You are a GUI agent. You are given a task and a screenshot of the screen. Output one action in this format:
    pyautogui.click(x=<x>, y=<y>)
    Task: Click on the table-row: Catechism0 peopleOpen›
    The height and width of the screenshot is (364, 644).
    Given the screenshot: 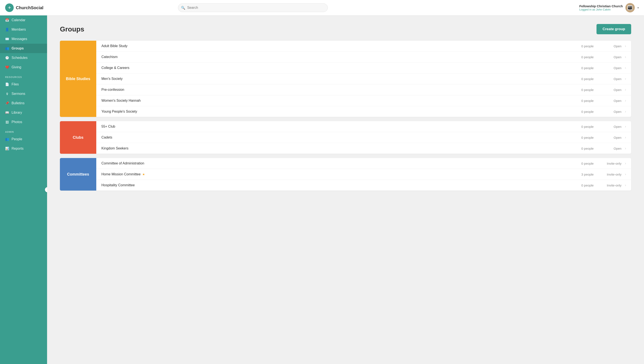 What is the action you would take?
    pyautogui.click(x=364, y=57)
    